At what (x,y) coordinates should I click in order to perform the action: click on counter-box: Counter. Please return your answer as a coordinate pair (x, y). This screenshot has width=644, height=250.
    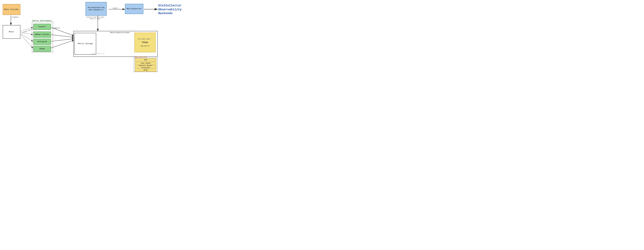
    Looking at the image, I should click on (42, 27).